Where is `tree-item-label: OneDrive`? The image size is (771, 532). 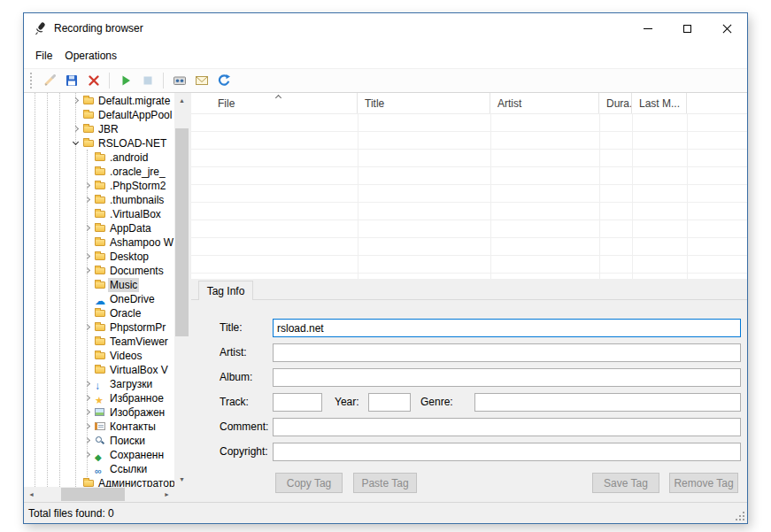 tree-item-label: OneDrive is located at coordinates (133, 299).